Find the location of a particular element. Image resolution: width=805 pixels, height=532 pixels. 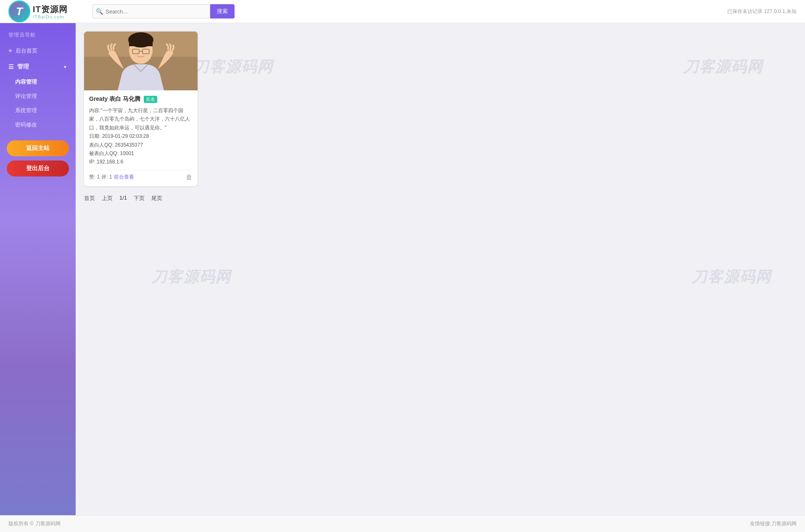

card-content-text: 内容:"一个宇宙，九大行星，二百零四个国家，八百零九个岛屿，七个大洋，六十八亿人… is located at coordinates (141, 136).